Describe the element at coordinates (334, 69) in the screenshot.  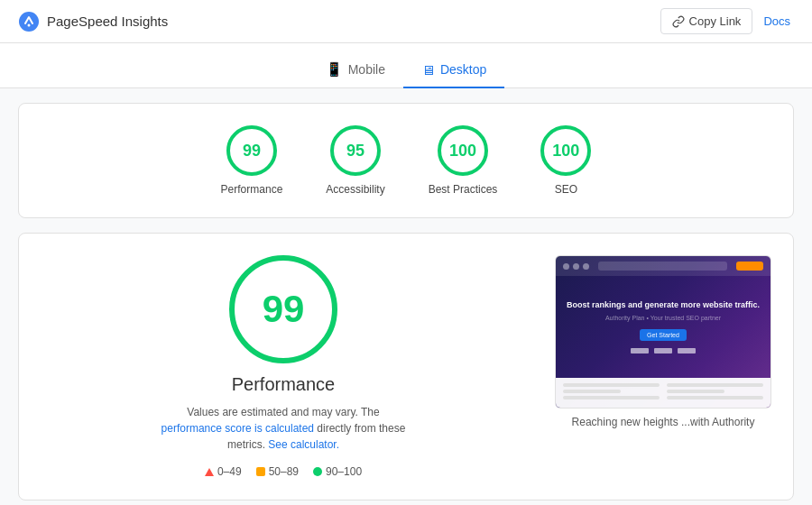
I see `mobile-icon: 📱` at that location.